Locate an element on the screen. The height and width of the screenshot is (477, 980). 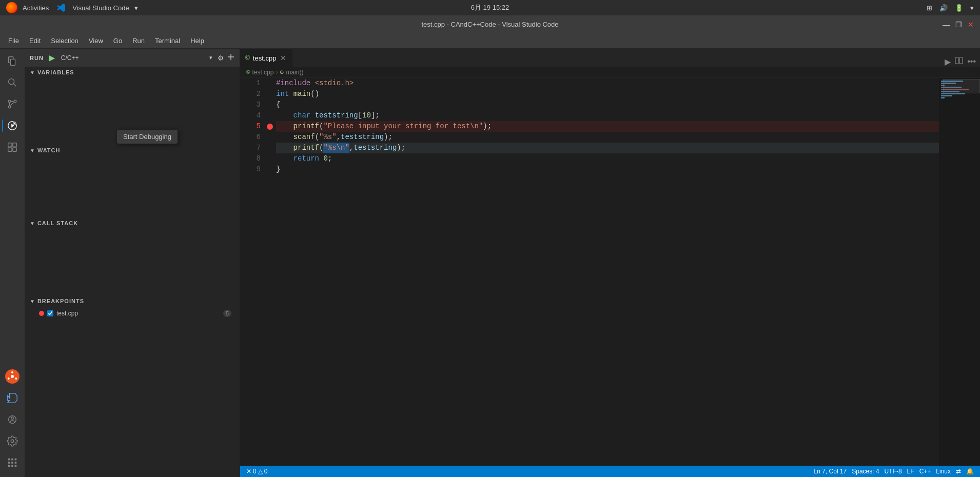
activity-circle-icon is located at coordinates (12, 420).